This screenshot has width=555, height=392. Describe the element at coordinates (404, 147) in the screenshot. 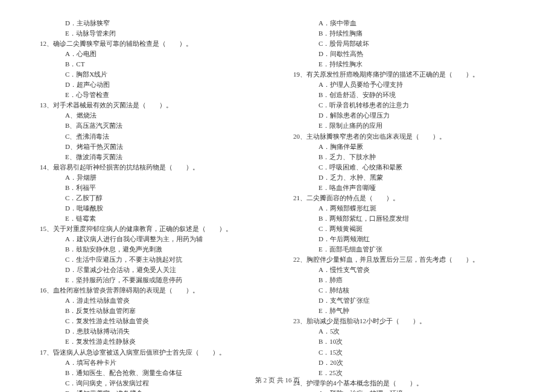

I see `option-line: A．胸痛伴晕厥` at that location.